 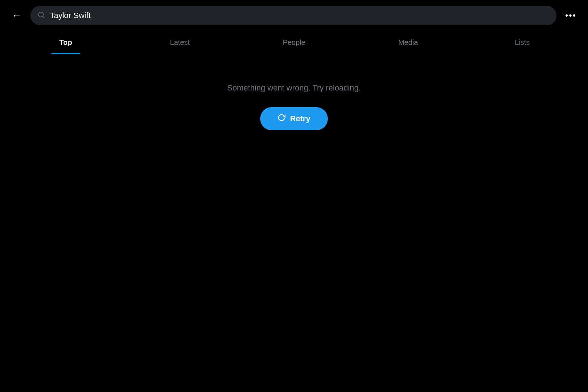 What do you see at coordinates (571, 16) in the screenshot?
I see `more-icon: •••` at bounding box center [571, 16].